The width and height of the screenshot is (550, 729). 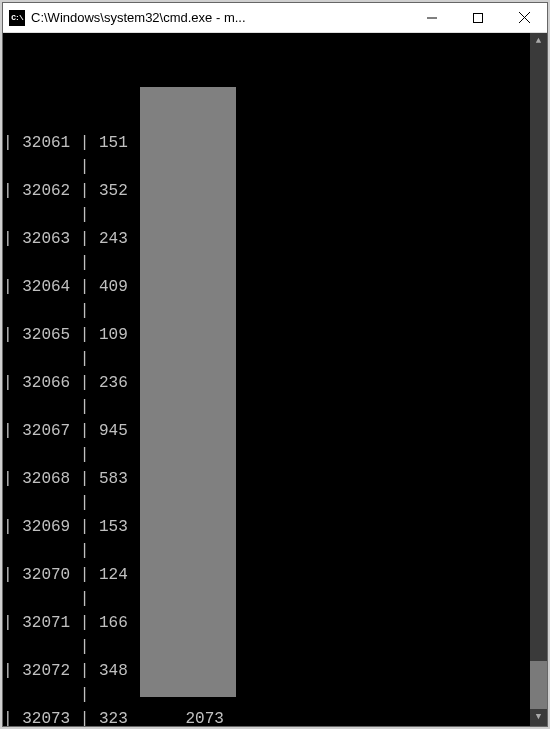 I want to click on table-row: | 32071 | 166 9408, so click(x=275, y=623).